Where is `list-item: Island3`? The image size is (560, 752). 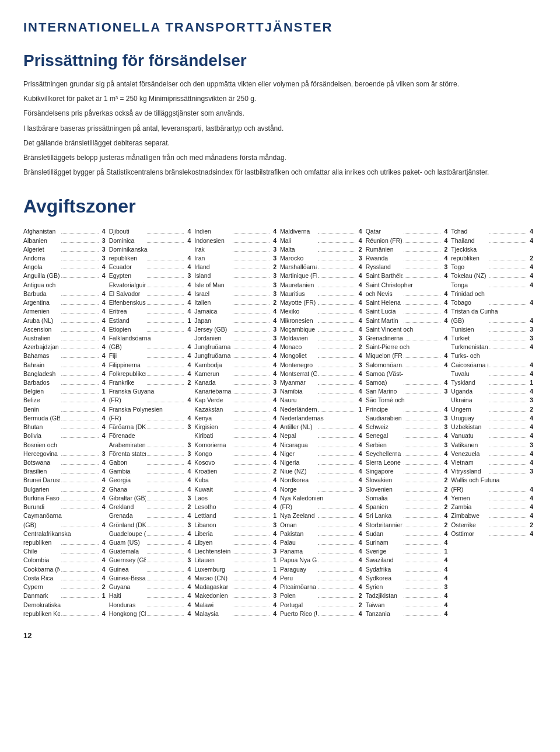 list-item: Island3 is located at coordinates (236, 276).